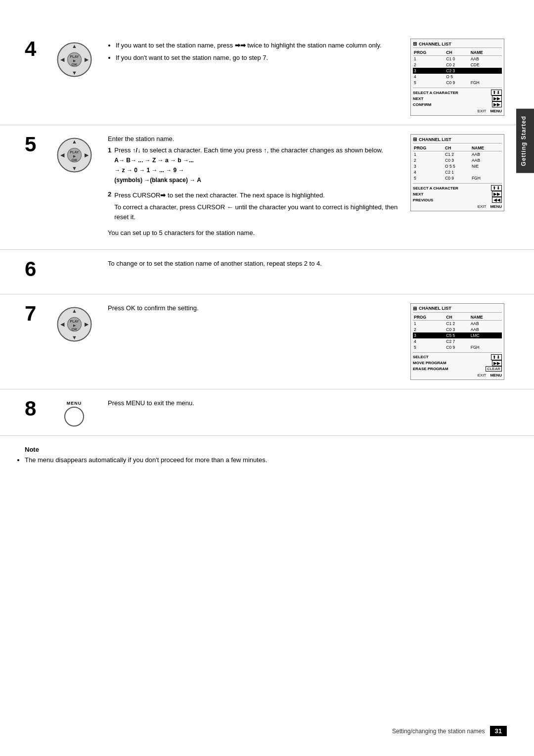 This screenshot has width=534, height=756. Describe the element at coordinates (267, 272) in the screenshot. I see `step-6-row: 6 To change or to set the station name o…` at that location.